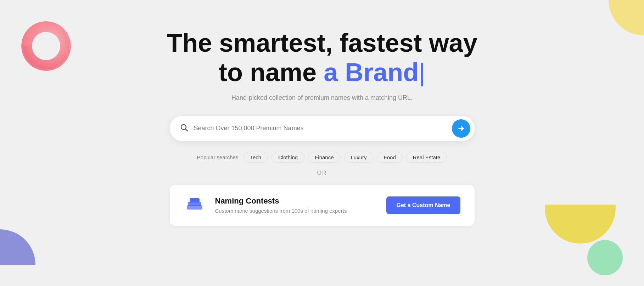  What do you see at coordinates (322, 128) in the screenshot?
I see `search-bar` at bounding box center [322, 128].